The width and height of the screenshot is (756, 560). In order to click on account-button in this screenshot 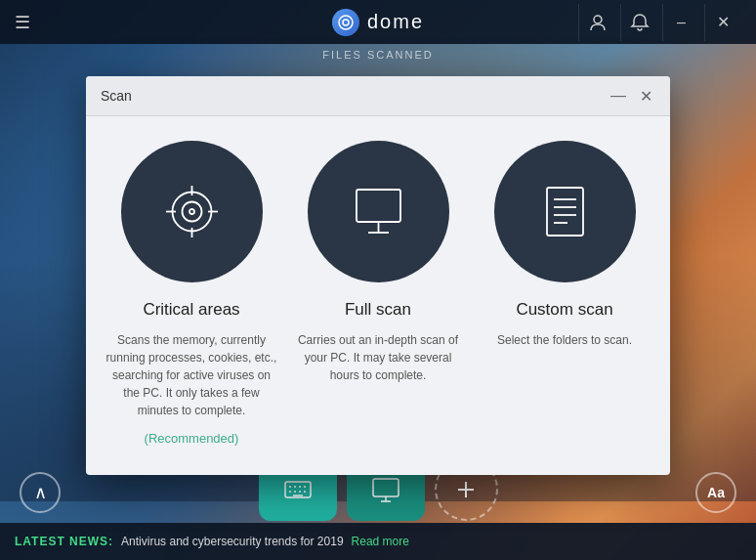, I will do `click(597, 22)`.